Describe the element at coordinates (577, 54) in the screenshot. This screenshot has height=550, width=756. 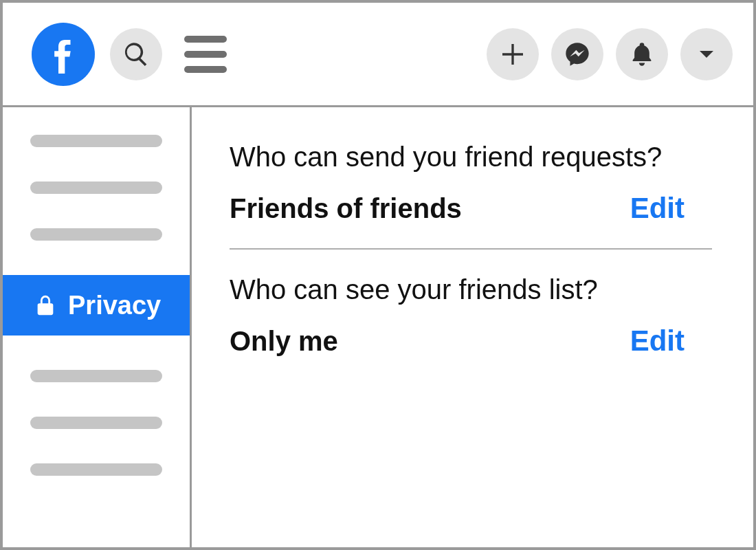
I see `messenger-icon` at that location.